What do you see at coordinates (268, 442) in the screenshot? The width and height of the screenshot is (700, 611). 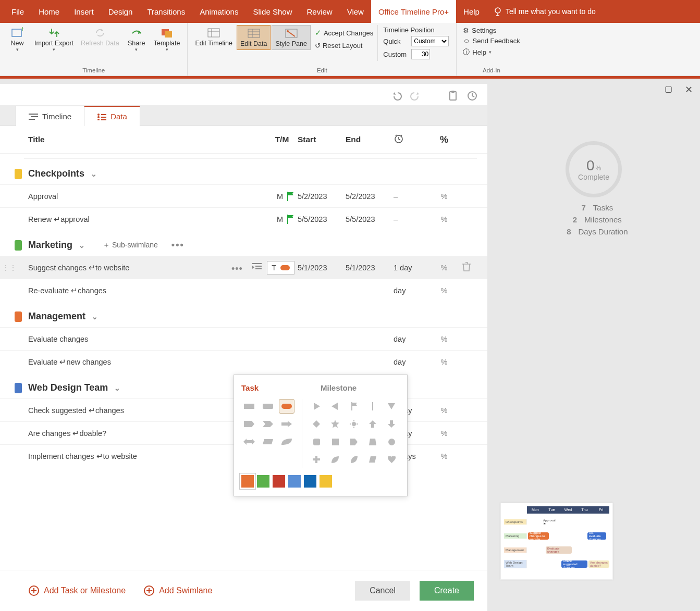 I see `shape-para` at bounding box center [268, 442].